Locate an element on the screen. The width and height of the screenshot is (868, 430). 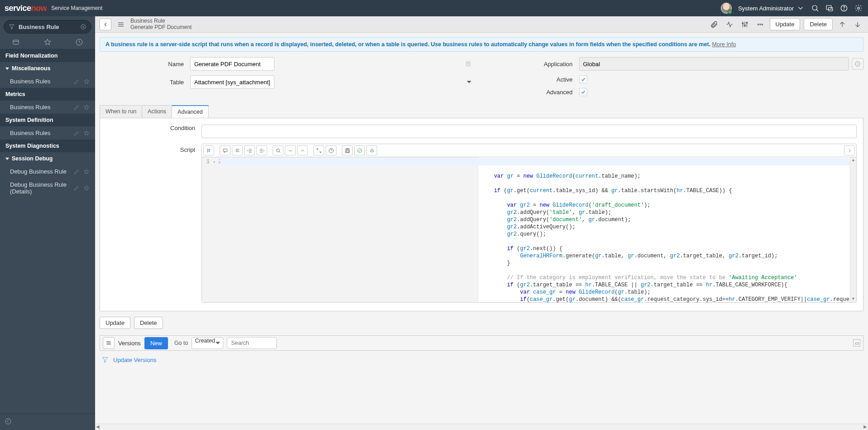
search-icon is located at coordinates (815, 8).